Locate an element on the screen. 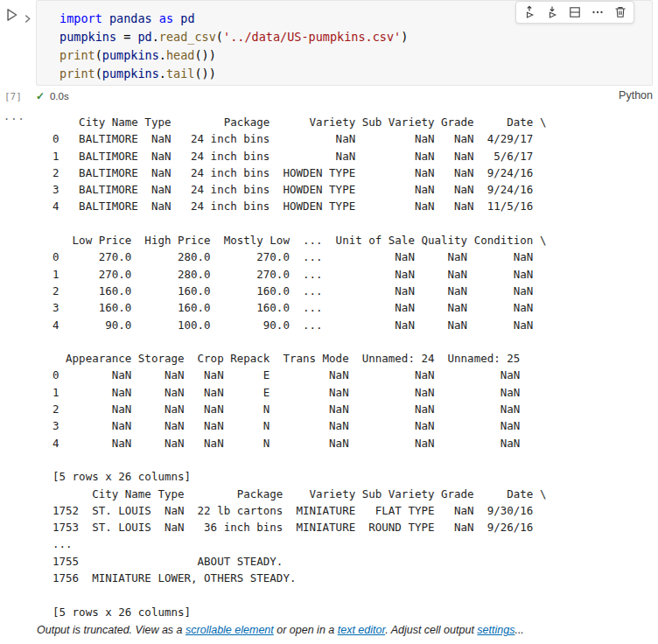 The image size is (658, 644). cell-toolbar is located at coordinates (575, 12).